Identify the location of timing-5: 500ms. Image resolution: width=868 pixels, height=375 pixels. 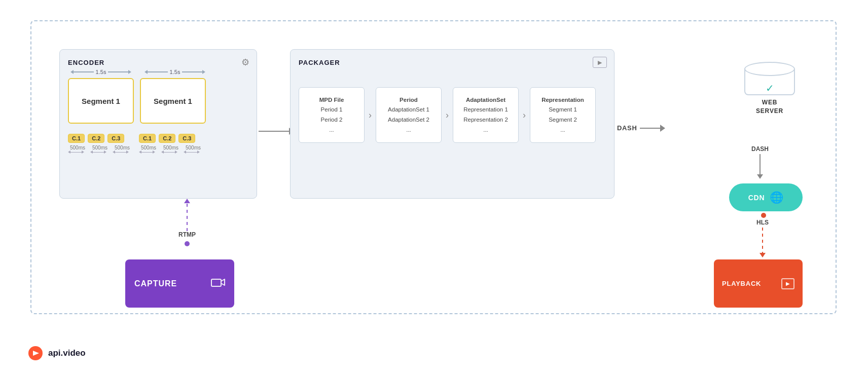
(171, 148).